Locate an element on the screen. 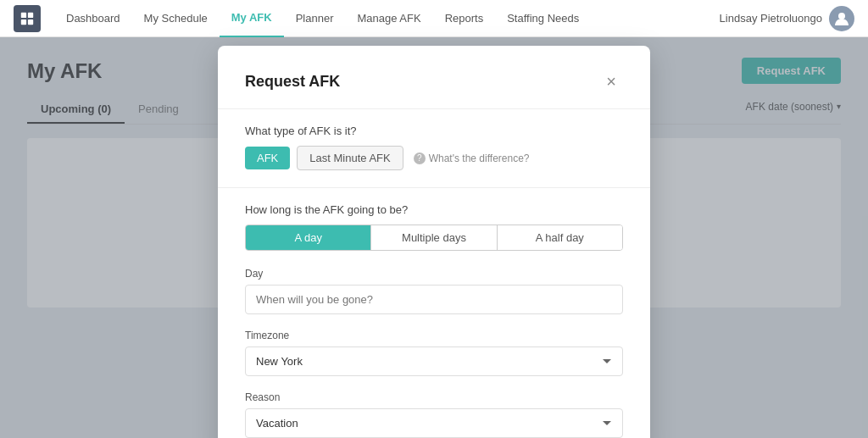 This screenshot has width=868, height=438. day-input is located at coordinates (434, 300).